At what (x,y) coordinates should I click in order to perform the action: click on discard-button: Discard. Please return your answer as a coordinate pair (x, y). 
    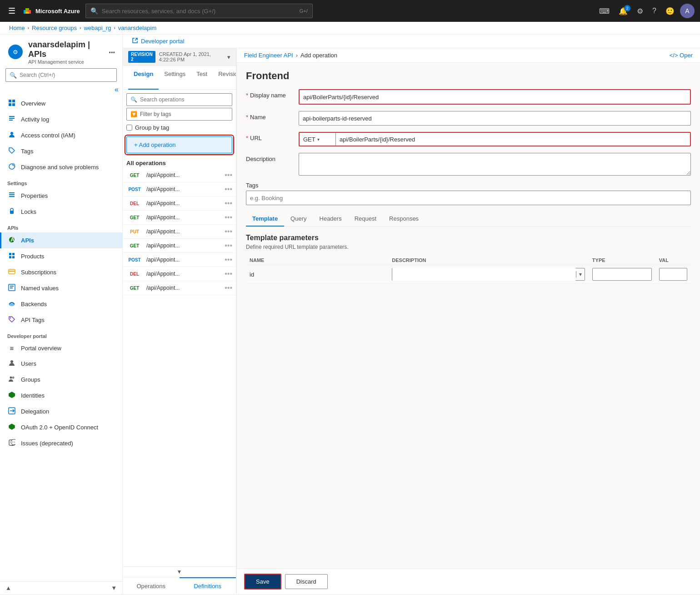
    Looking at the image, I should click on (306, 581).